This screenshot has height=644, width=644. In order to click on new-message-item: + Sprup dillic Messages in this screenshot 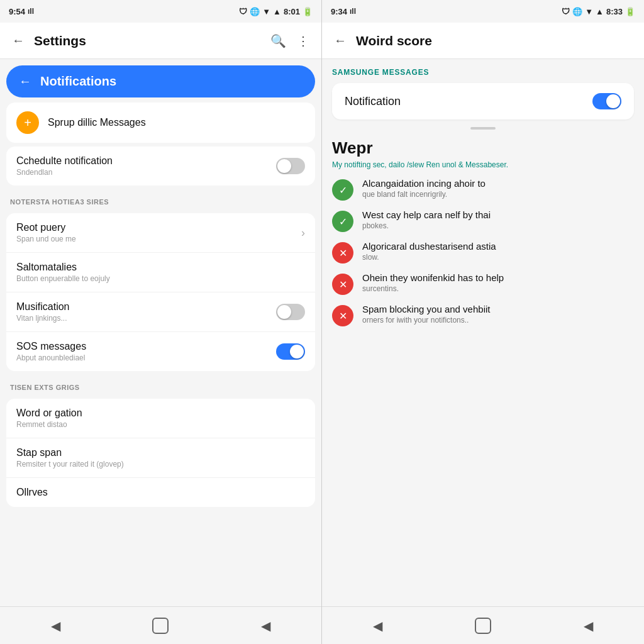, I will do `click(161, 123)`.